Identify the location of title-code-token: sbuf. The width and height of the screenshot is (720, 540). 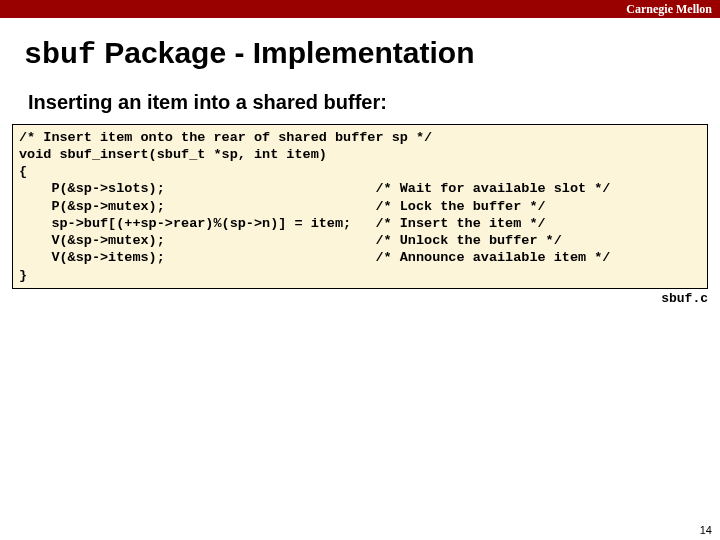
(60, 55).